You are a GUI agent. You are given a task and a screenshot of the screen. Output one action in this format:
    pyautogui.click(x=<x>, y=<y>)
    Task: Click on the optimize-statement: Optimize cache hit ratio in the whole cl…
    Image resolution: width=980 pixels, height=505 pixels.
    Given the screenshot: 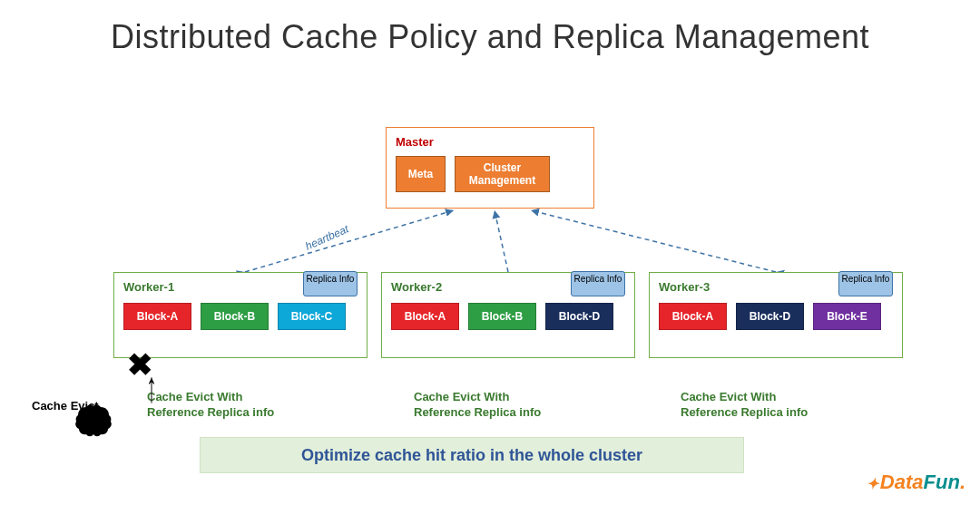 What is the action you would take?
    pyautogui.click(x=472, y=455)
    